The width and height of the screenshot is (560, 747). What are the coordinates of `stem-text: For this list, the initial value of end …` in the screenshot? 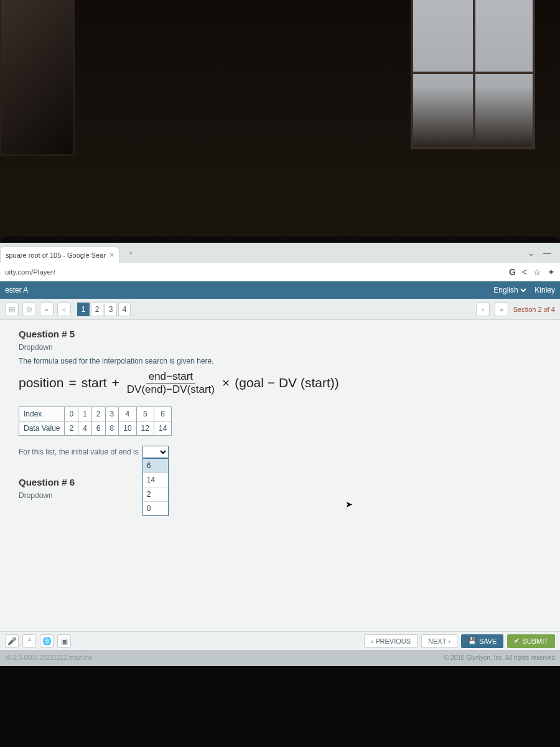 It's located at (78, 452).